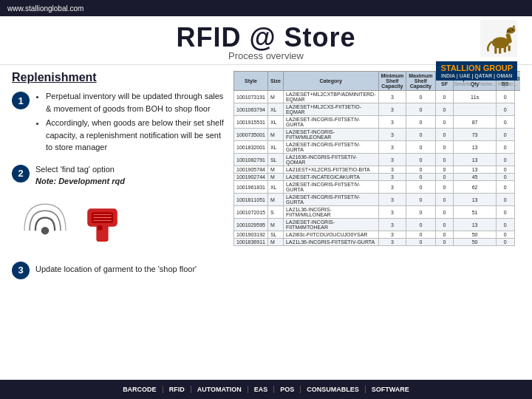 Image resolution: width=532 pixels, height=399 pixels. Describe the element at coordinates (119, 221) in the screenshot. I see `icons-area` at that location.